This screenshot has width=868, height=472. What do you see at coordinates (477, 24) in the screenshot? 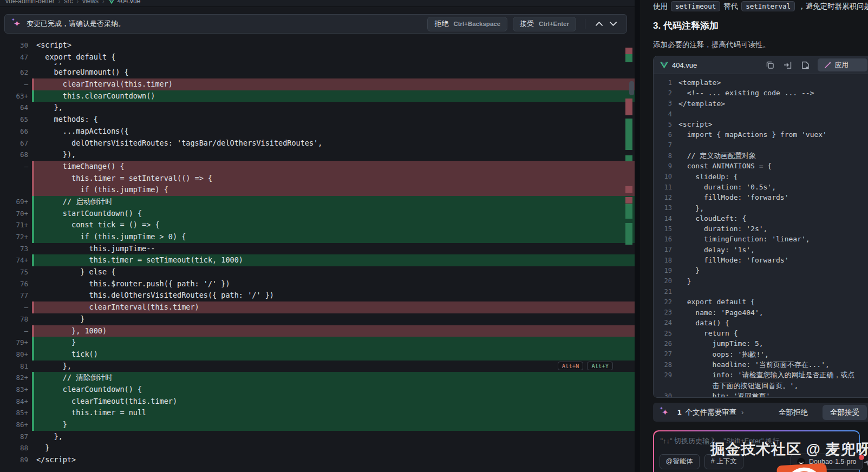
I see `reject-shortcut: Ctrl+Backspace` at bounding box center [477, 24].